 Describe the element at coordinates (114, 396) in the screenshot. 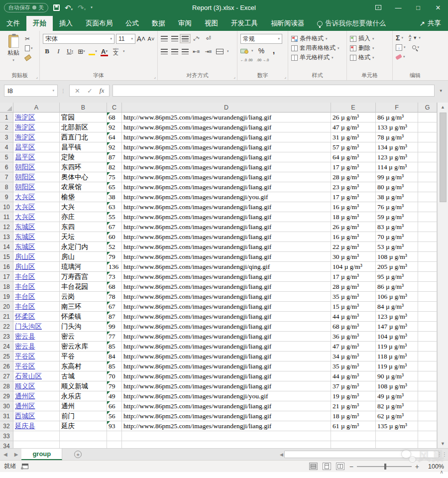

I see `cell-aqi: 49` at that location.